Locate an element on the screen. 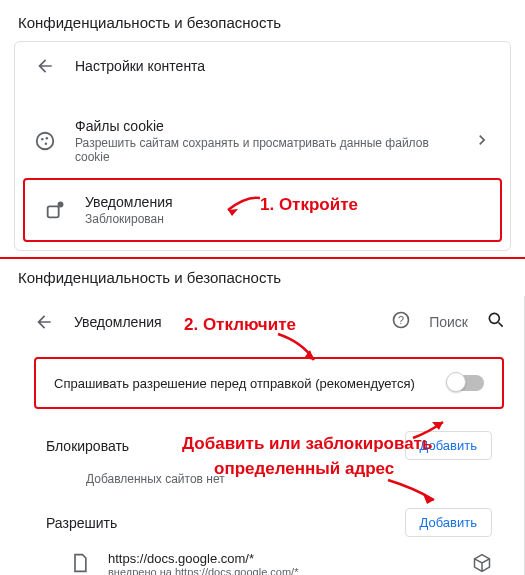 The width and height of the screenshot is (525, 575). notif-back-title: Уведомления is located at coordinates (118, 322).